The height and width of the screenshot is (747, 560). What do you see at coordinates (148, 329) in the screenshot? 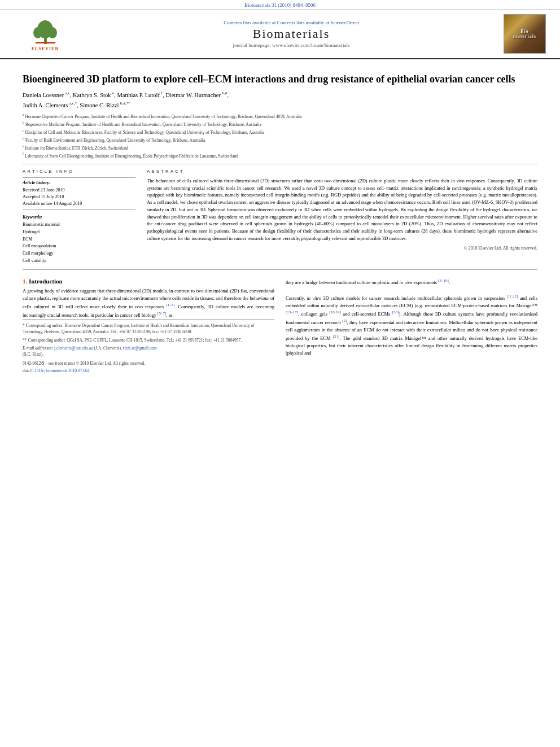
I see `footnote-star1: * Corresponding author. Hormone Dependen…` at bounding box center [148, 329].